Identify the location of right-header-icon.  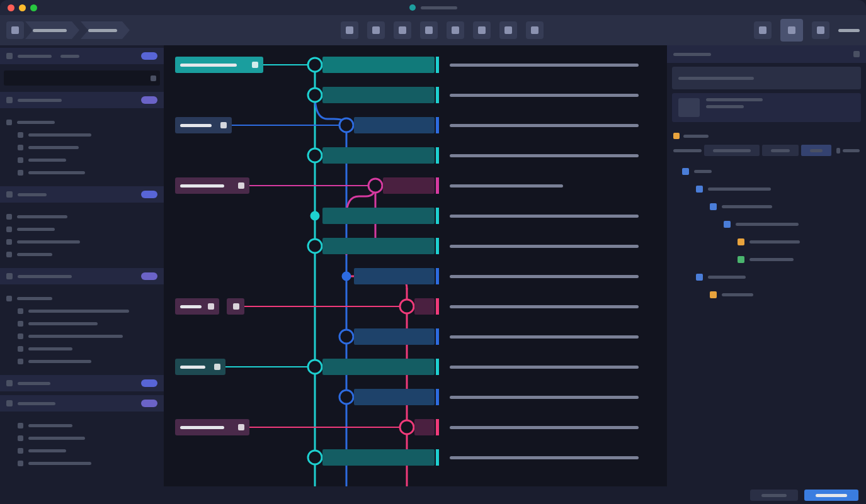
(857, 54).